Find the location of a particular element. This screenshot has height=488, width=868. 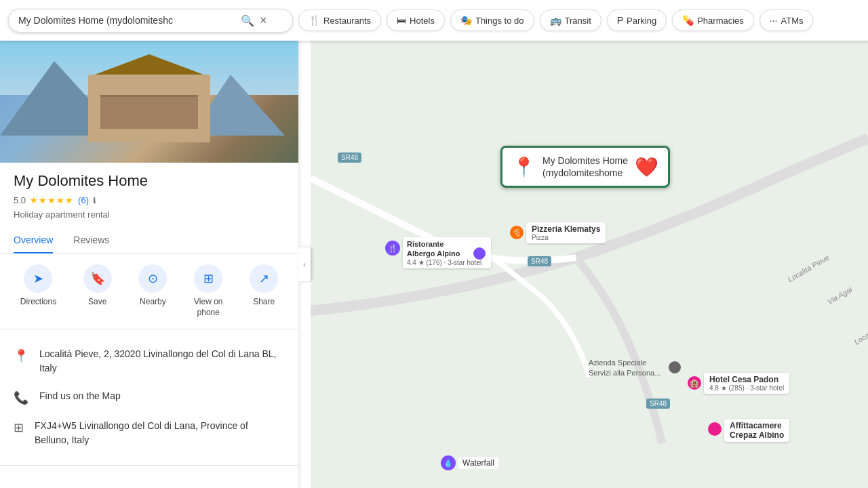

rating-row: 5.0 ★★★★★ (6) ℹ is located at coordinates (149, 201).